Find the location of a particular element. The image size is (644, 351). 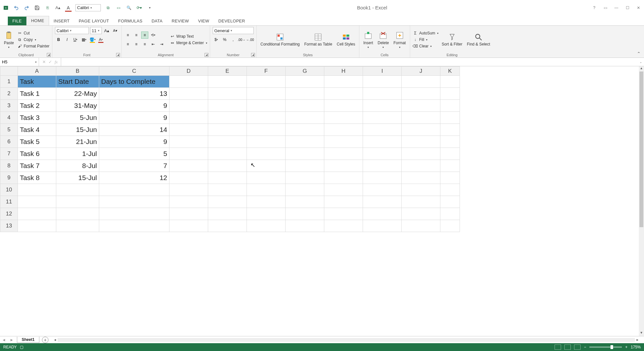

cell-E3 is located at coordinates (228, 106).